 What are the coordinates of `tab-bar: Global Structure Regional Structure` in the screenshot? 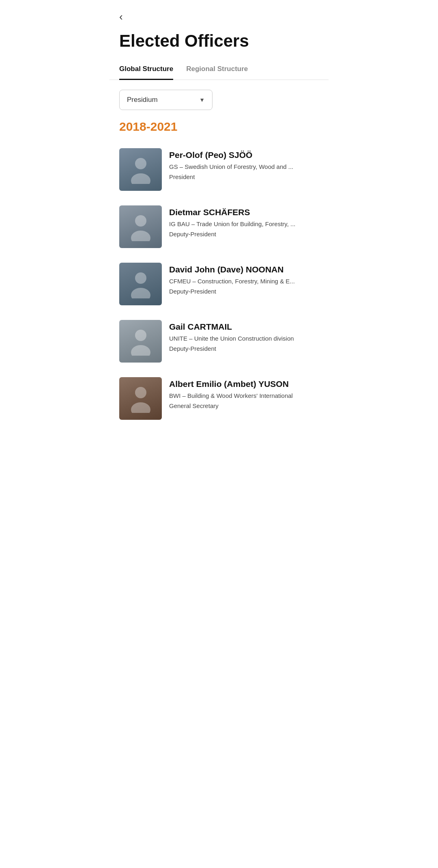 It's located at (219, 71).